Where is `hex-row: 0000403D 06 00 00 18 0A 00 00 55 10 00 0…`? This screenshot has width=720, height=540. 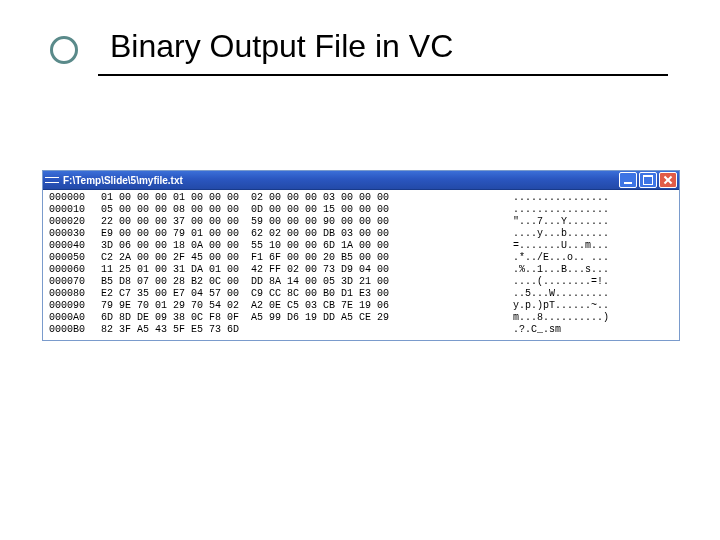 hex-row: 0000403D 06 00 00 18 0A 00 00 55 10 00 0… is located at coordinates (361, 246).